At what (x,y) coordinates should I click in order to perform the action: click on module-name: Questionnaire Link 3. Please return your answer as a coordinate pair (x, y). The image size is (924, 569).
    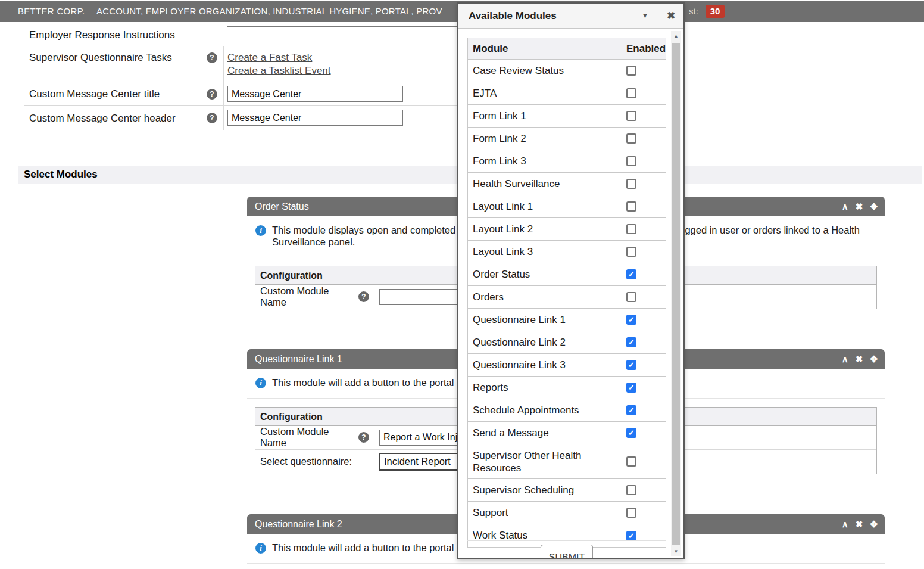
    Looking at the image, I should click on (544, 365).